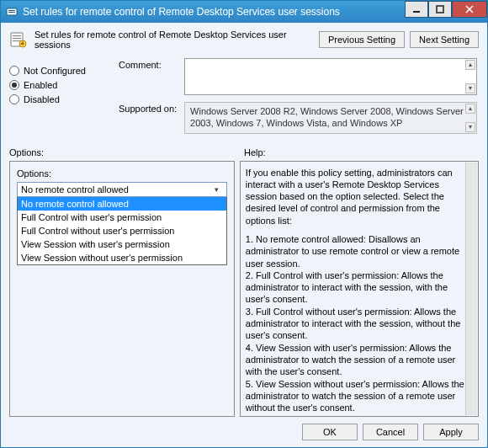 This screenshot has height=448, width=488. Describe the element at coordinates (40, 85) in the screenshot. I see `radio-label: Enabled` at that location.